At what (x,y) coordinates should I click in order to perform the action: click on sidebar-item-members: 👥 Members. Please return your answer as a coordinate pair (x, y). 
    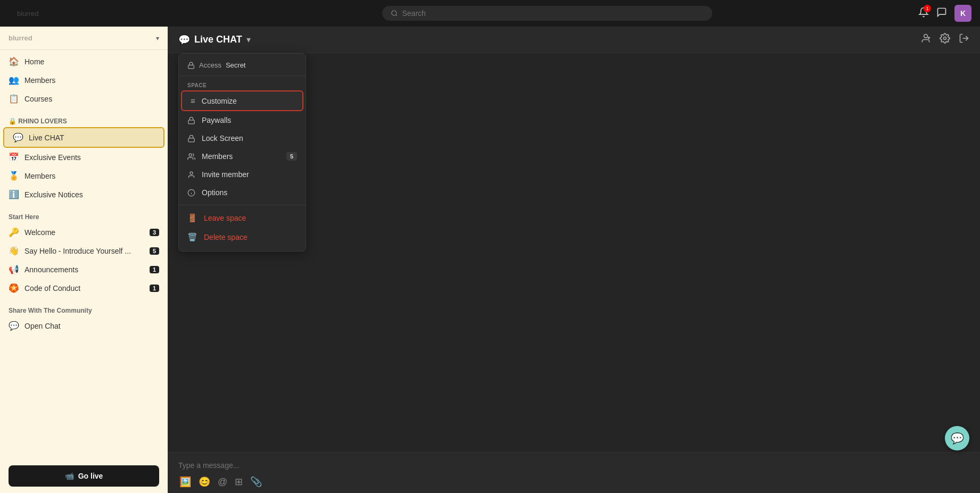
    Looking at the image, I should click on (84, 80).